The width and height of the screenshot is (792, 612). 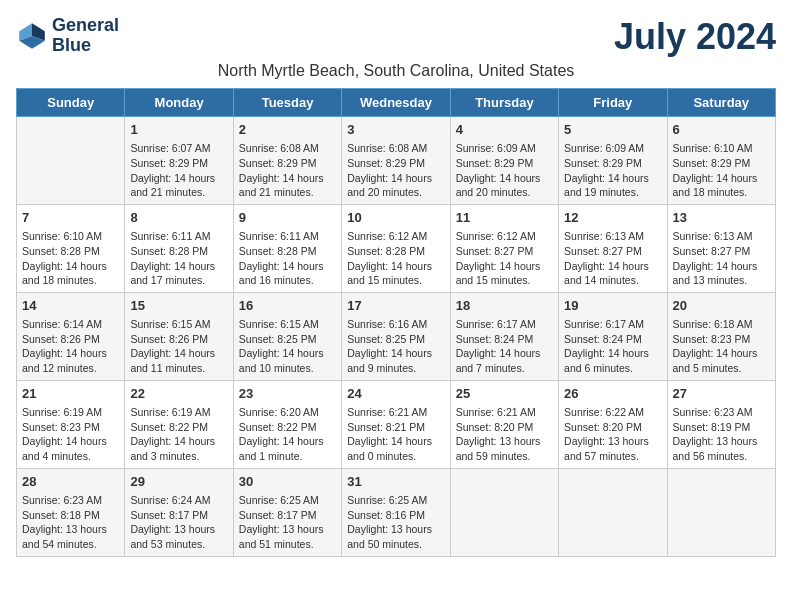 I want to click on calendar-cell: 24Sunrise: 6:21 AMSunset: 8:21 PMDayligh…, so click(x=396, y=424).